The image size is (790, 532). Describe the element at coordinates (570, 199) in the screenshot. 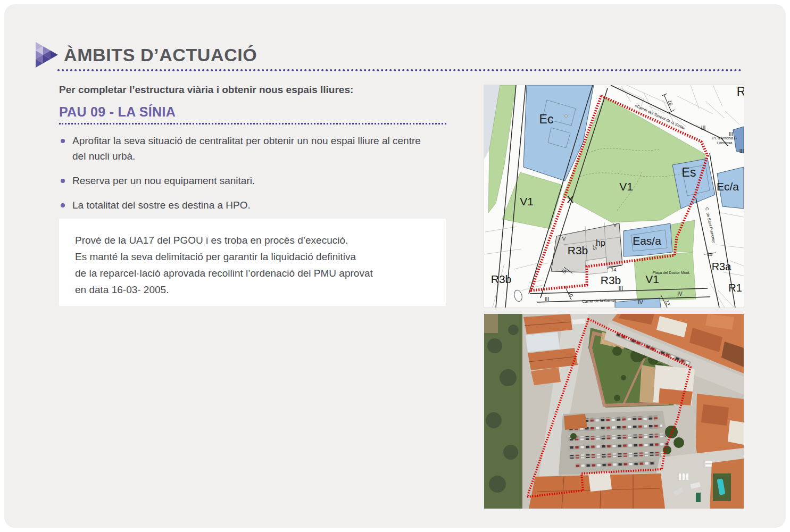

I see `map-label: X` at that location.